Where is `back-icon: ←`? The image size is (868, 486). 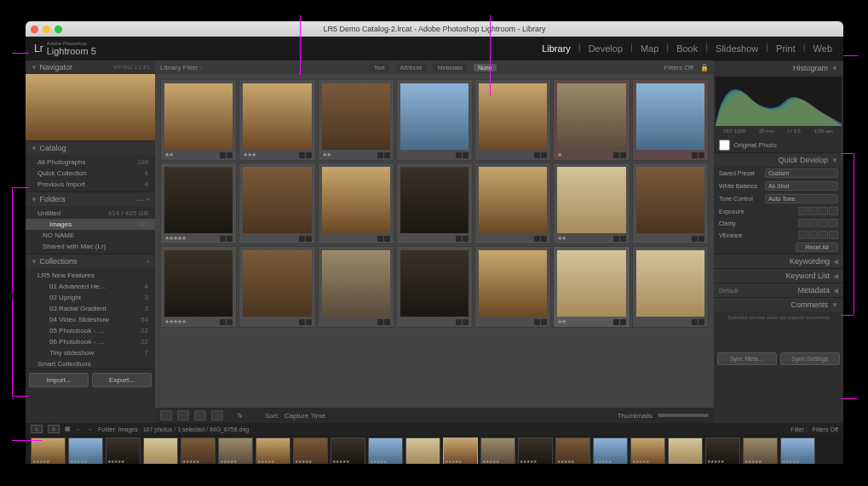
back-icon: ← is located at coordinates (78, 429).